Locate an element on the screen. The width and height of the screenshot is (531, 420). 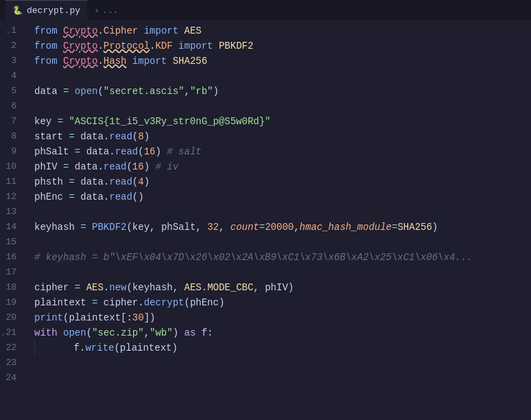
line-num-21: ⌄21 is located at coordinates (11, 333).